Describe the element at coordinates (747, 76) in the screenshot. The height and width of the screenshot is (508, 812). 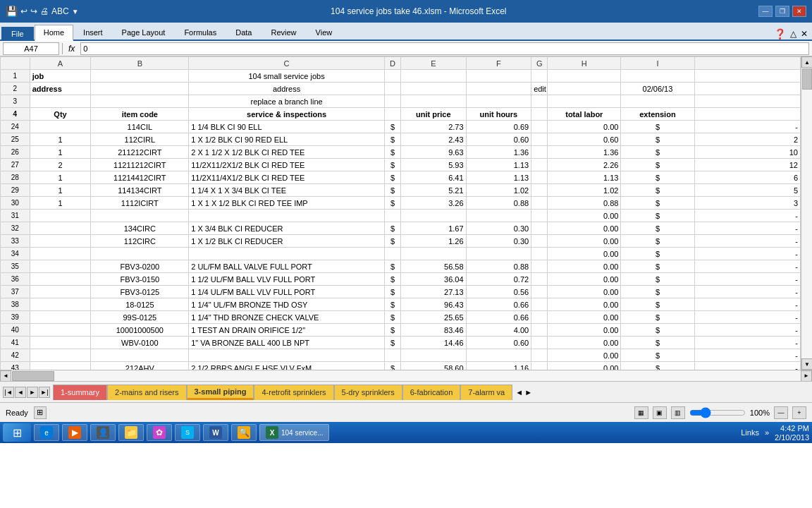
I see `cell-j1` at that location.